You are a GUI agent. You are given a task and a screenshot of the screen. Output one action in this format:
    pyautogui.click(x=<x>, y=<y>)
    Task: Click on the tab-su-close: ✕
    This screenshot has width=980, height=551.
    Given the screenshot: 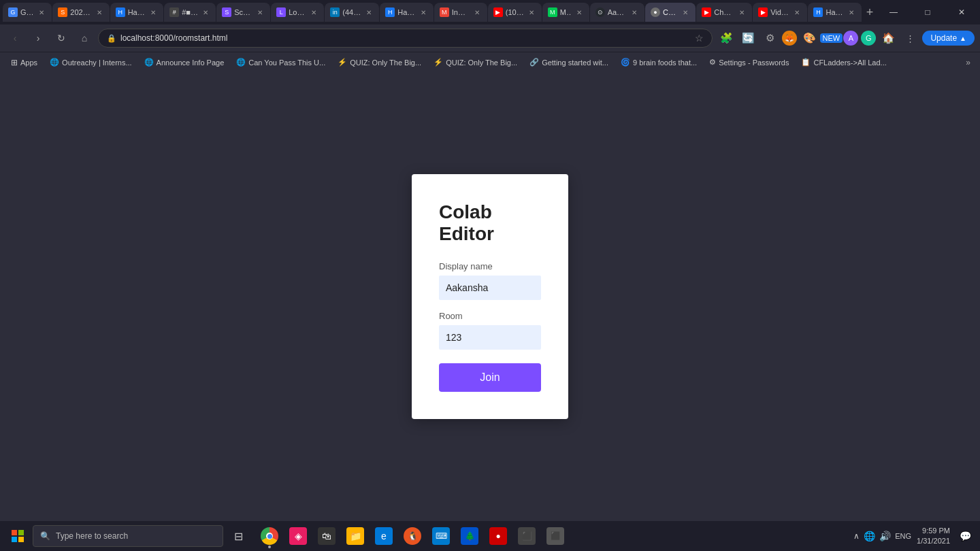 What is the action you would take?
    pyautogui.click(x=206, y=12)
    